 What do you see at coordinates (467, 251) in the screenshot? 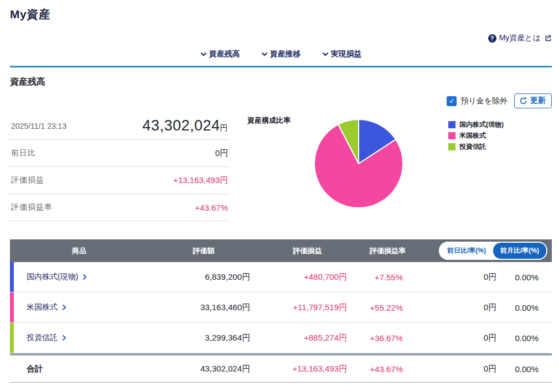
I see `toggle-day-change: 前日比/率(%)` at bounding box center [467, 251].